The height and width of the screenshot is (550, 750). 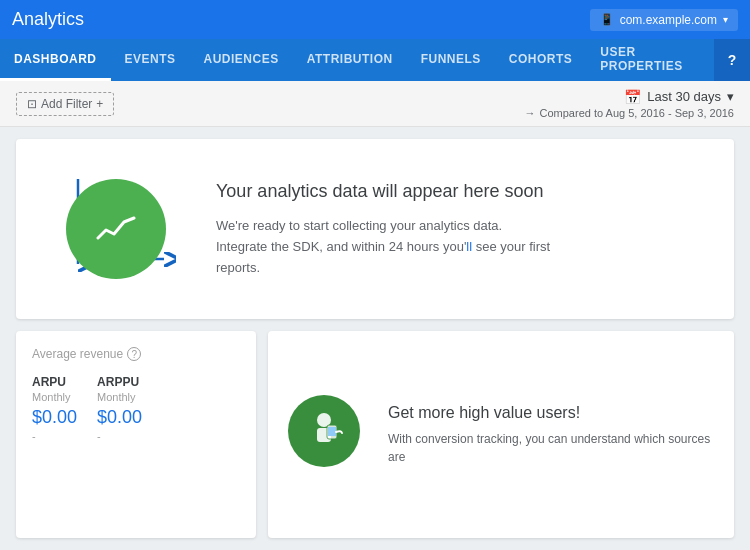 What do you see at coordinates (328, 435) in the screenshot?
I see `promo-illustration` at bounding box center [328, 435].